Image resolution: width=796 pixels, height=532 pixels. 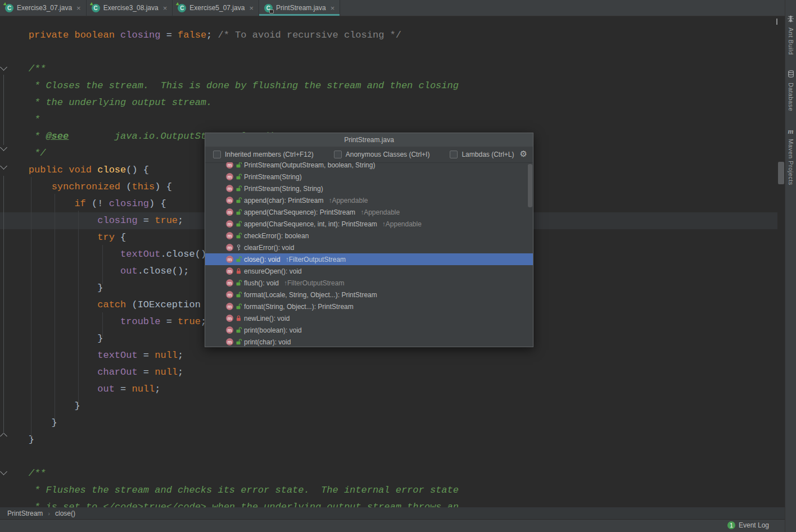 I want to click on popup-scrollbar-thumb, so click(x=530, y=185).